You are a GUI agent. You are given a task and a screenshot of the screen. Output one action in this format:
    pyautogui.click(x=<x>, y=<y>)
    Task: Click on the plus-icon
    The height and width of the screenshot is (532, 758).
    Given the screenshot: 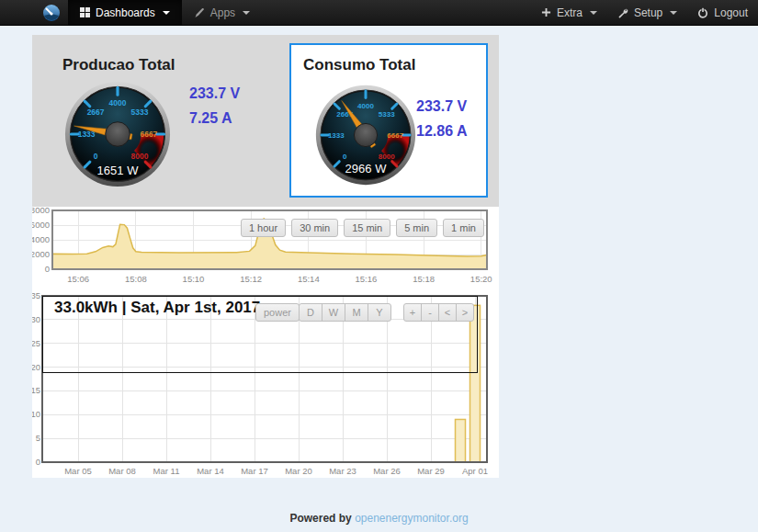 What is the action you would take?
    pyautogui.click(x=546, y=13)
    